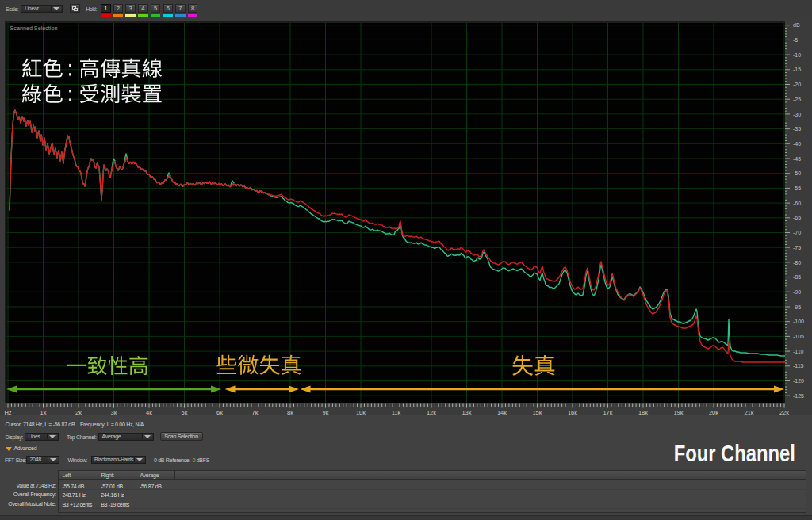 Image resolution: width=812 pixels, height=520 pixels. I want to click on svg-text: 8k, so click(290, 412).